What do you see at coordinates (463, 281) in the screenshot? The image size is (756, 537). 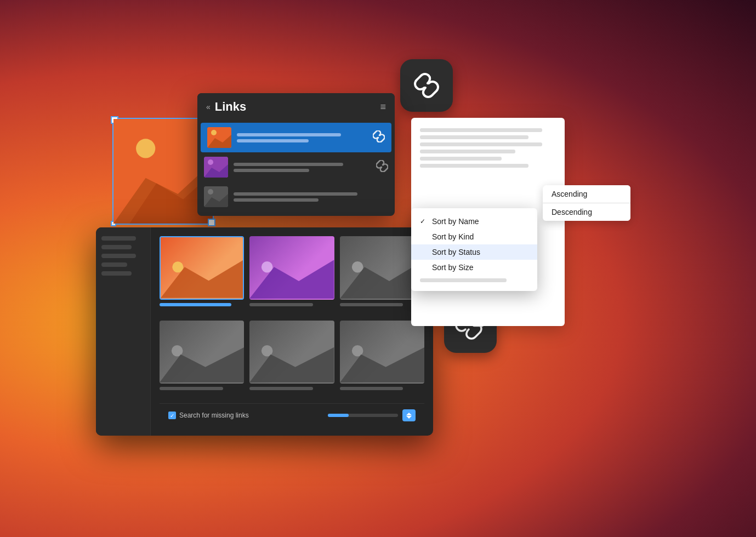 I see `panel-bottom-bar` at bounding box center [463, 281].